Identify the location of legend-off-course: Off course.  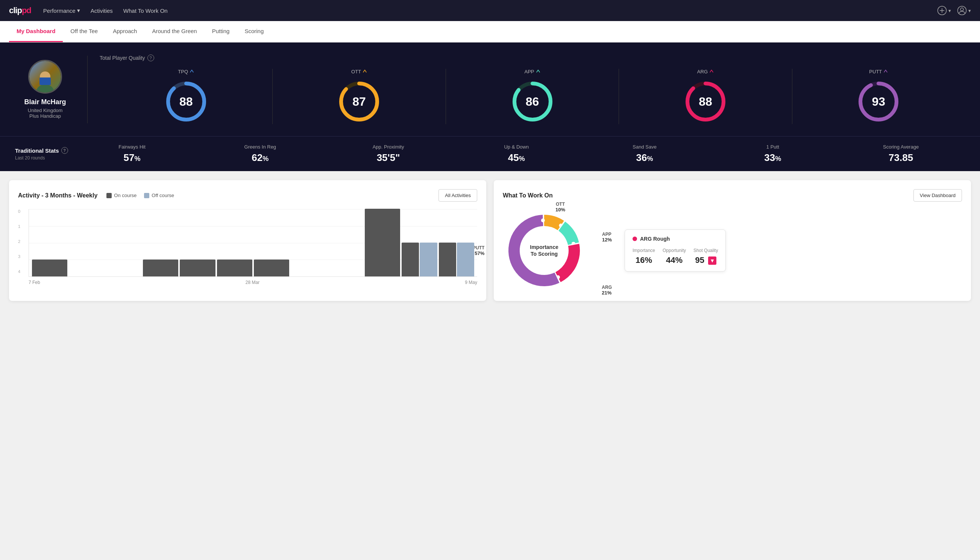
(159, 195).